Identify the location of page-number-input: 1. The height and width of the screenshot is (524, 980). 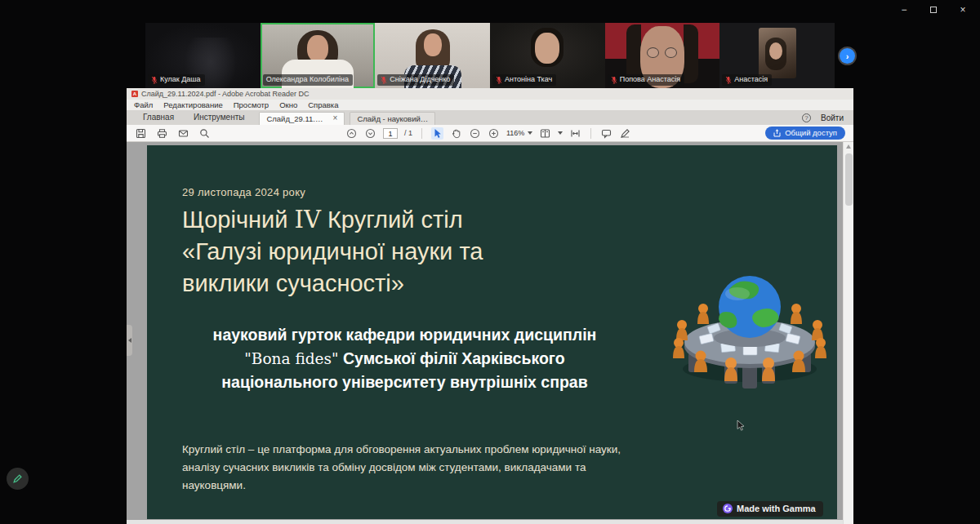
(390, 134).